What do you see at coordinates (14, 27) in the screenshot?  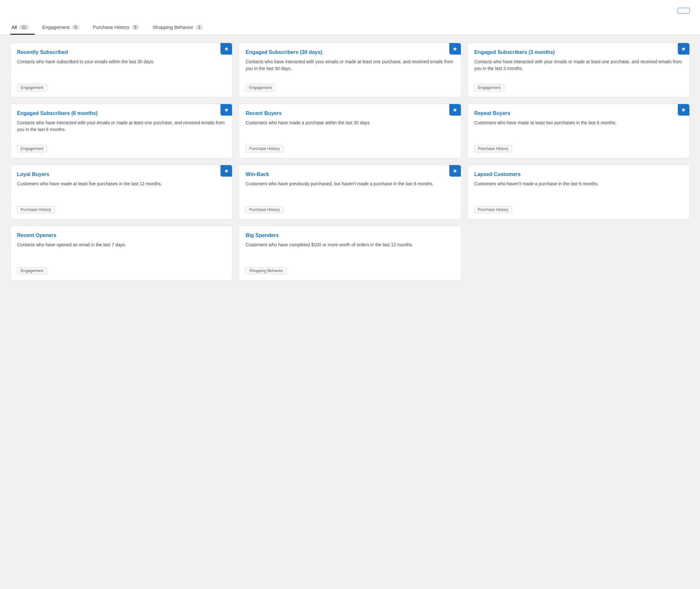 I see `tab-label: All` at bounding box center [14, 27].